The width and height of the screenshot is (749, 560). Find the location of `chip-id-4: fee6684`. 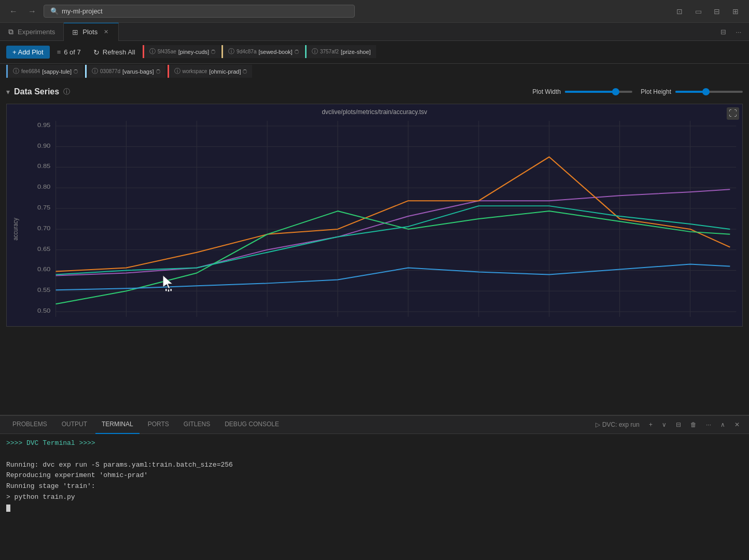

chip-id-4: fee6684 is located at coordinates (31, 72).